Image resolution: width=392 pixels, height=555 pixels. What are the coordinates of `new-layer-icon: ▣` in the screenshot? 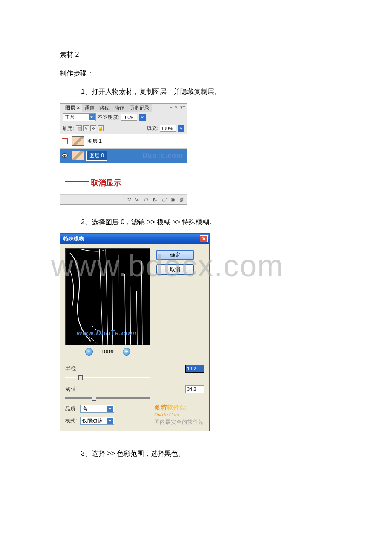 It's located at (173, 199).